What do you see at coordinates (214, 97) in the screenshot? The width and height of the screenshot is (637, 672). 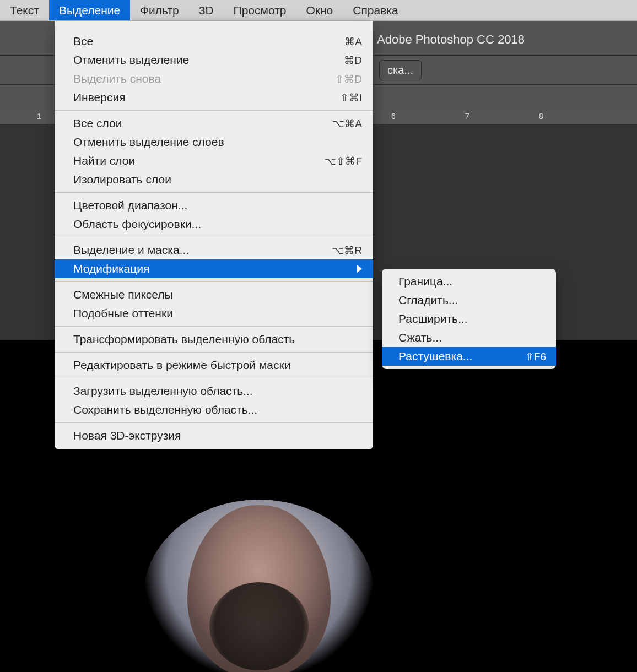 I see `menu-item-inverse: Инверсия ⇧⌘I` at bounding box center [214, 97].